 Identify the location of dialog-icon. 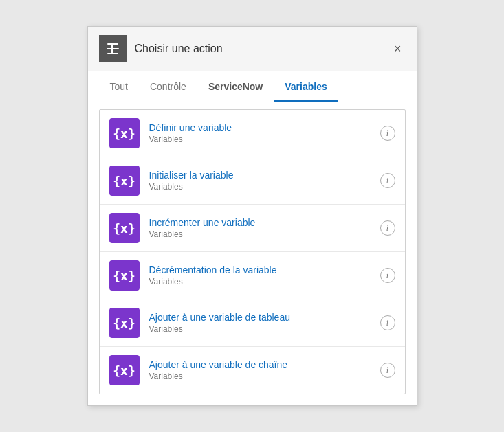
(113, 49).